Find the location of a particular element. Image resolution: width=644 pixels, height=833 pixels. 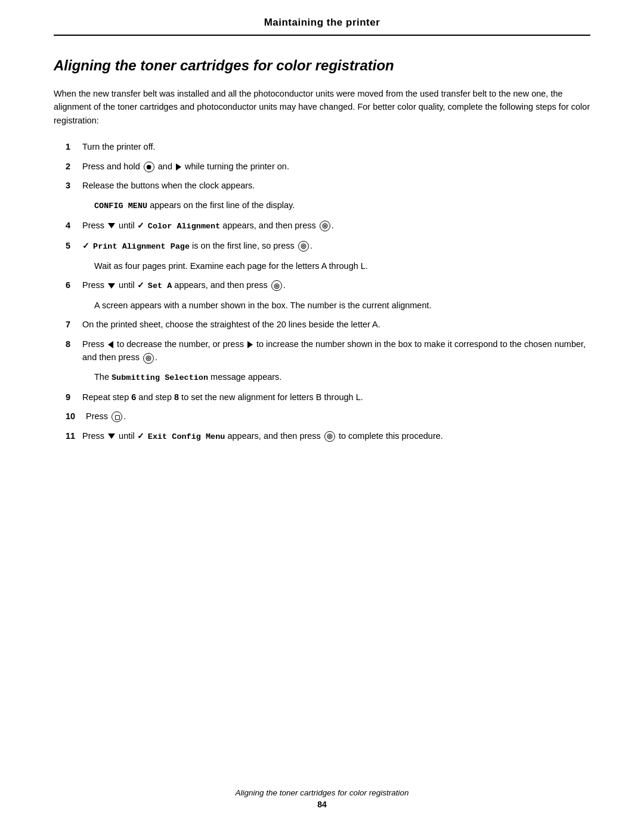

intro-paragraph: When the new transfer belt was installed… is located at coordinates (322, 107).